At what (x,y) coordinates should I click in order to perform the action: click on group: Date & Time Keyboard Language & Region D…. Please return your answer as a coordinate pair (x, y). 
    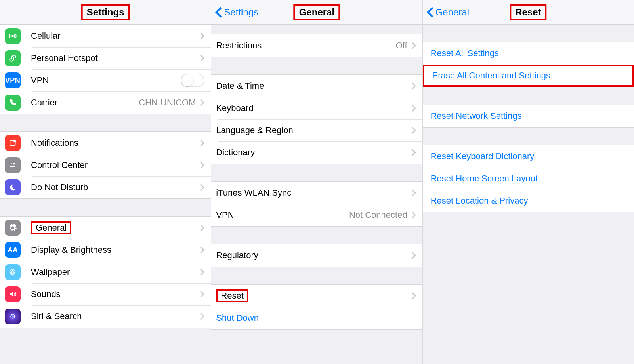
    Looking at the image, I should click on (317, 119).